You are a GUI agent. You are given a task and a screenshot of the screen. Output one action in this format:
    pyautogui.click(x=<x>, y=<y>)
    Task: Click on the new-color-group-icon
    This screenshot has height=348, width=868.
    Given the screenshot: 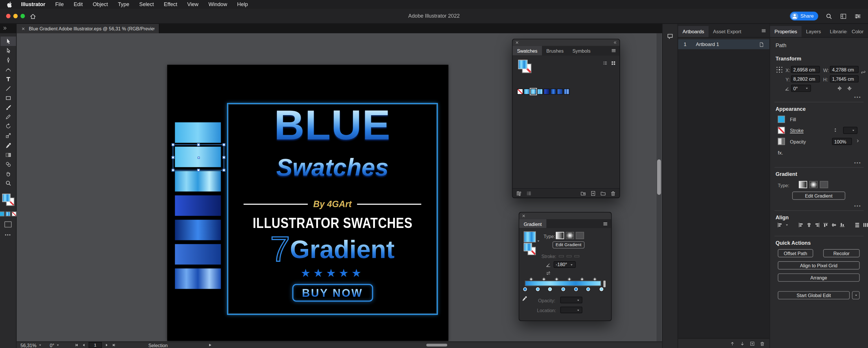 What is the action you would take?
    pyautogui.click(x=583, y=193)
    